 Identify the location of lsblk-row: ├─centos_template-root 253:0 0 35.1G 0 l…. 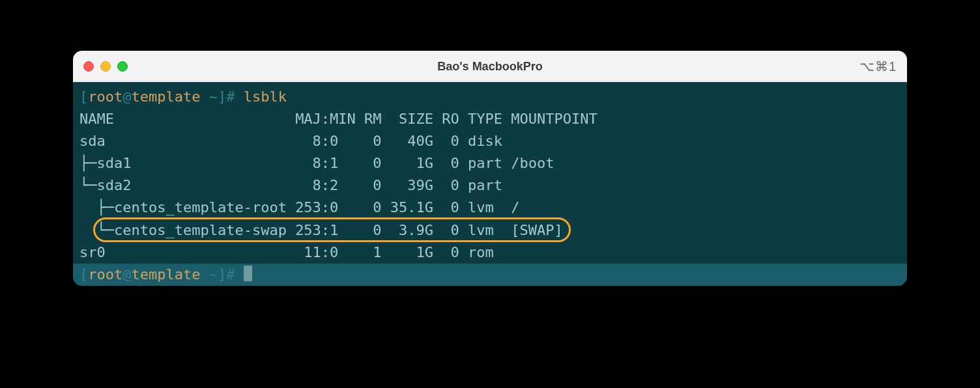
(490, 208).